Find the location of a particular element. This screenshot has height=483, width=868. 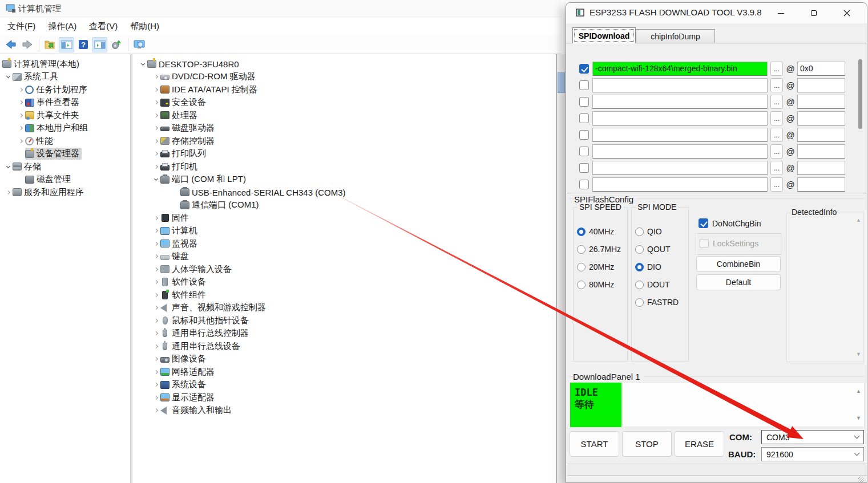

tree-item: 磁盘驱动器 is located at coordinates (344, 129).